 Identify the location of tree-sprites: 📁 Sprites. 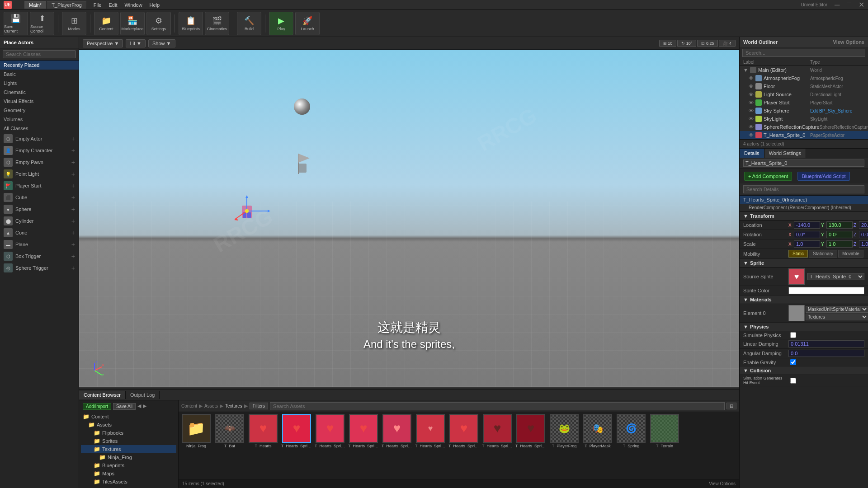
(128, 441).